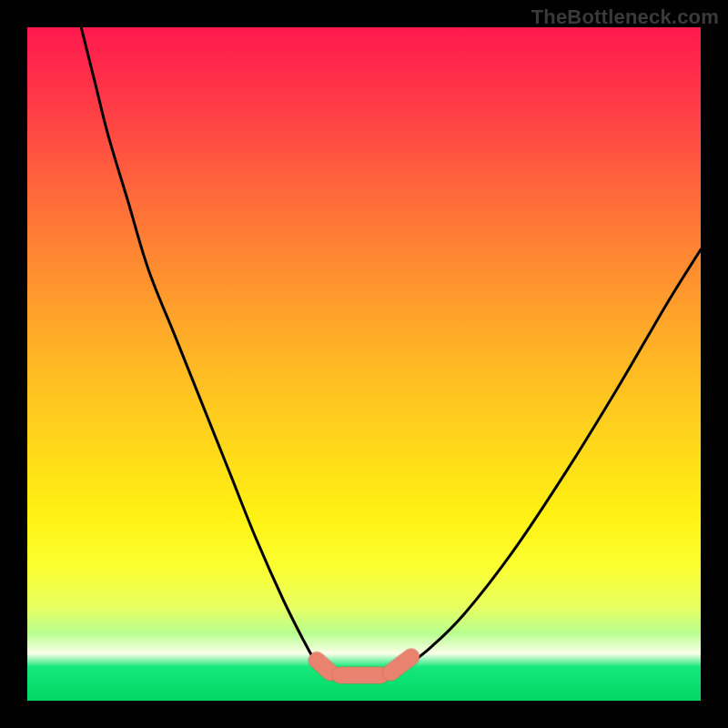  What do you see at coordinates (364, 666) in the screenshot?
I see `marker-group` at bounding box center [364, 666].